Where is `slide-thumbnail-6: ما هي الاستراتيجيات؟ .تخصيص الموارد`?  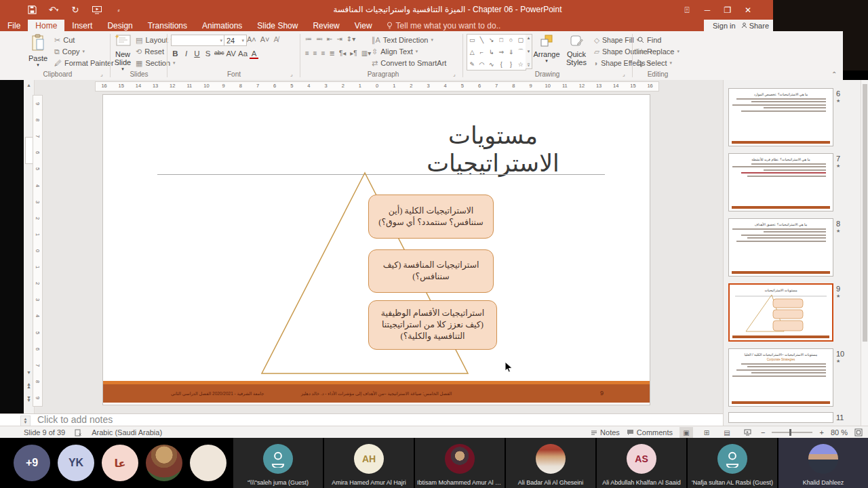 slide-thumbnail-6: ما هي الاستراتيجيات؟ .تخصيص الموارد is located at coordinates (781, 117).